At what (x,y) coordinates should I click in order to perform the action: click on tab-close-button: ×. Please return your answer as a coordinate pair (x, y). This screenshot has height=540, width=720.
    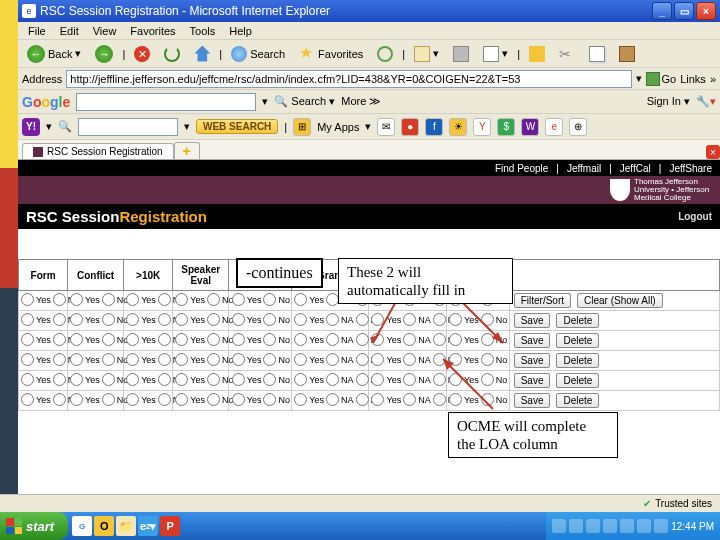
    Looking at the image, I should click on (713, 152).